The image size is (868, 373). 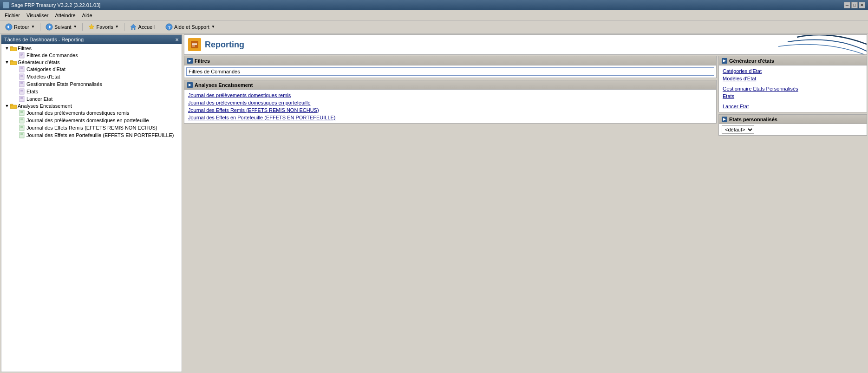 What do you see at coordinates (75, 27) in the screenshot?
I see `suivant-arrow: ▼` at bounding box center [75, 27].